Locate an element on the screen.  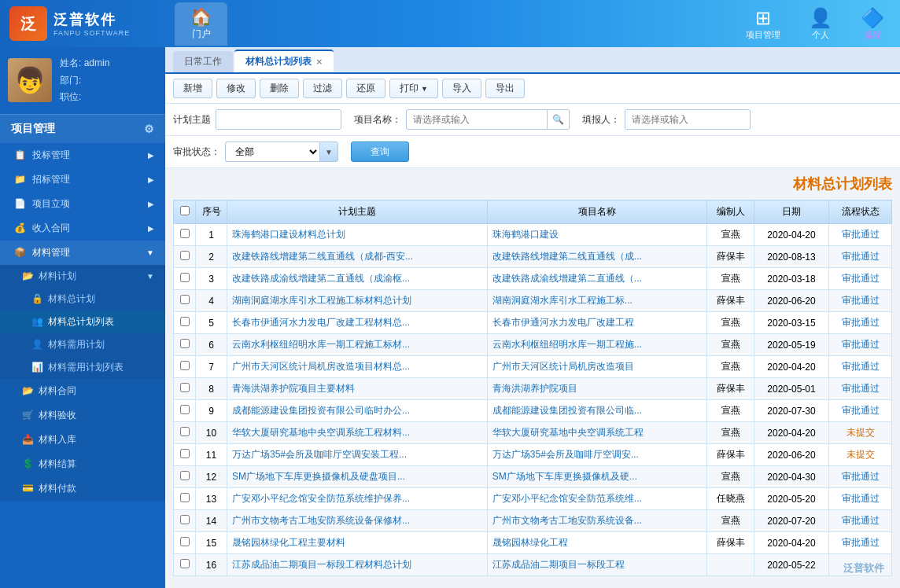
row-theme: 改建铁路线增建第二线直通线（成都-西安... is located at coordinates (357, 257).